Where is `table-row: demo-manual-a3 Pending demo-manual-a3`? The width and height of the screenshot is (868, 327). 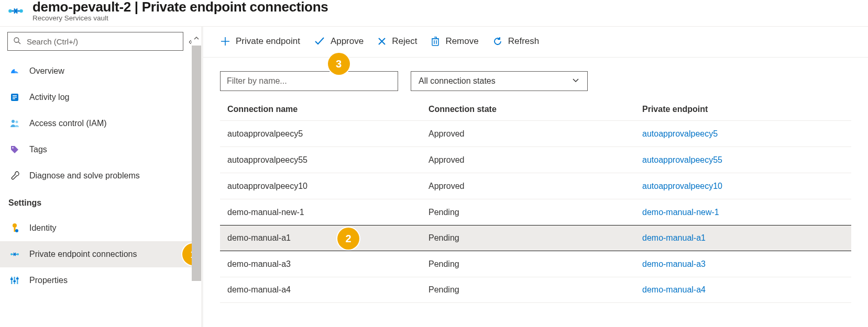 table-row: demo-manual-a3 Pending demo-manual-a3 is located at coordinates (535, 264).